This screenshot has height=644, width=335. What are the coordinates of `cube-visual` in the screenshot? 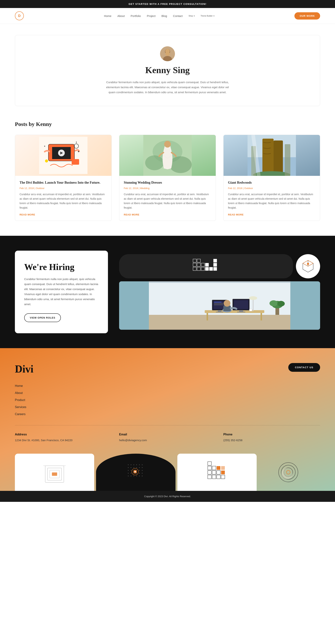 It's located at (308, 266).